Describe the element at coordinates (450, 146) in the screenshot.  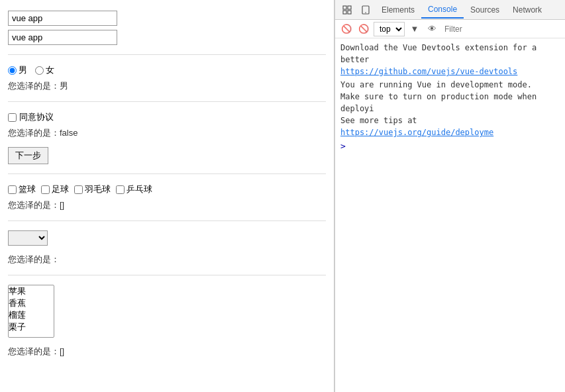
I see `console-prompt-line: >` at that location.